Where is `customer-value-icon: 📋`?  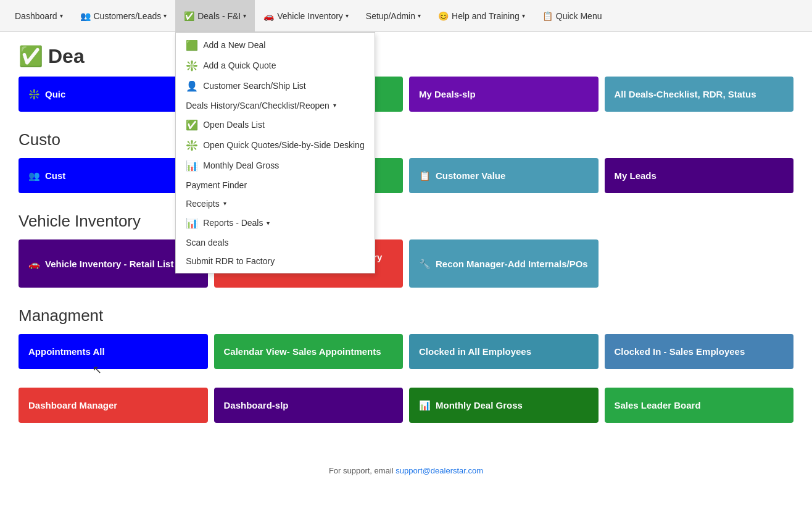
customer-value-icon: 📋 is located at coordinates (425, 175).